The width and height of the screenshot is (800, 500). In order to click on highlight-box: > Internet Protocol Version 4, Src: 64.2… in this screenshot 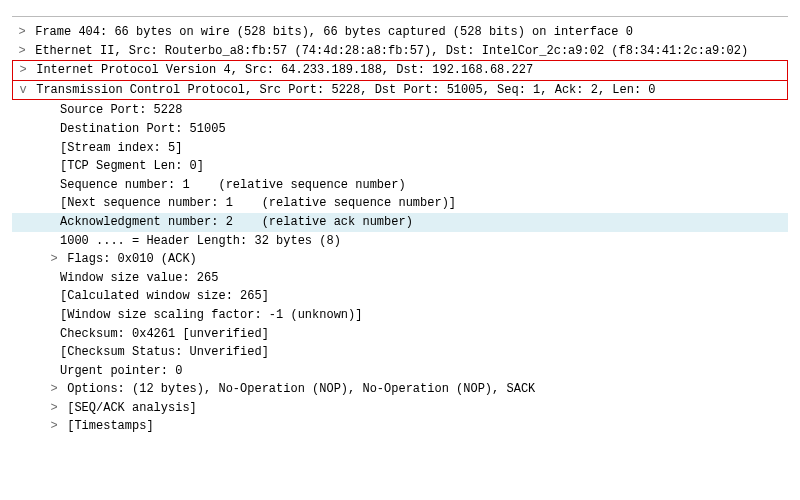, I will do `click(400, 80)`.